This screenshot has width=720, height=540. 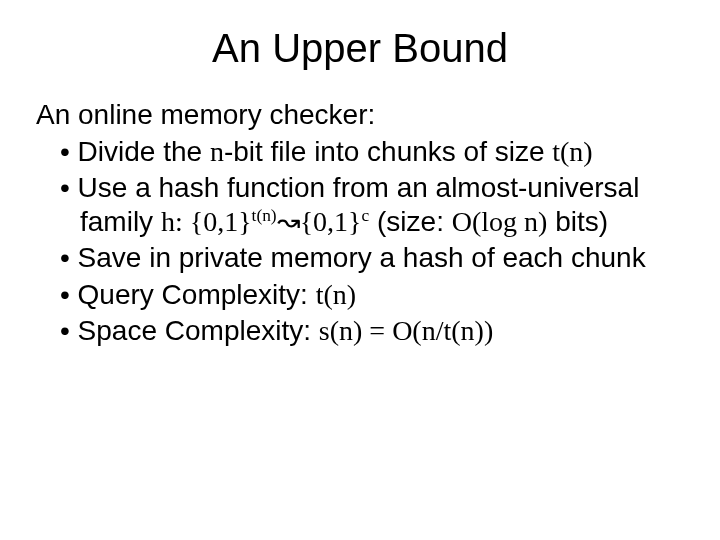 What do you see at coordinates (336, 294) in the screenshot?
I see `math-tn2: t(n)` at bounding box center [336, 294].